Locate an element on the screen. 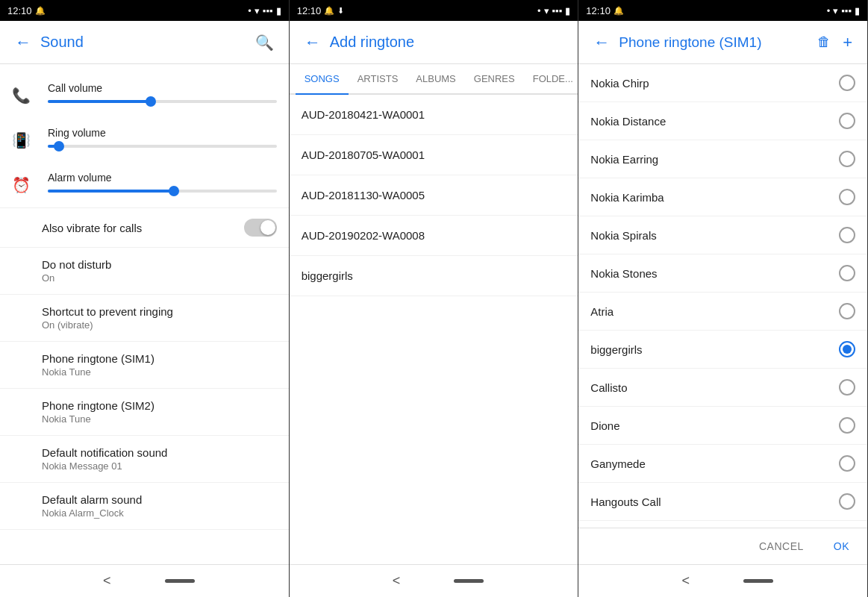 This screenshot has height=597, width=868. alarm-sound-item: Default alarm sound Nokia Alarm_Clock is located at coordinates (145, 506).